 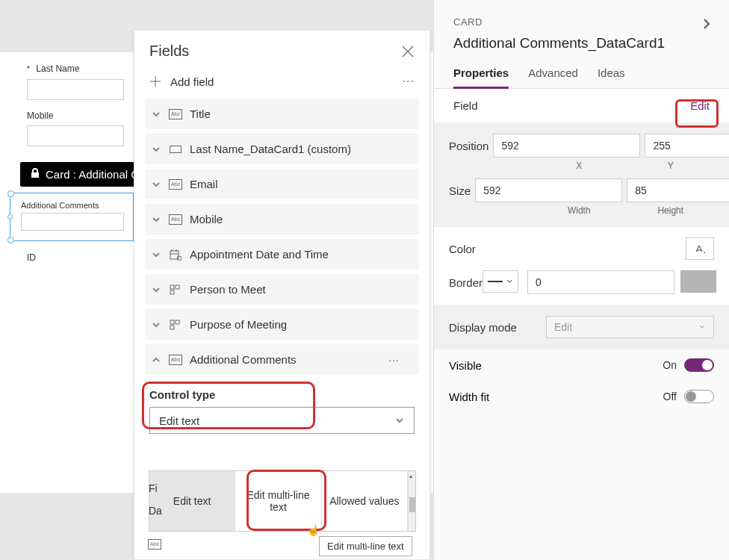 What do you see at coordinates (31, 258) in the screenshot?
I see `id-label: ID` at bounding box center [31, 258].